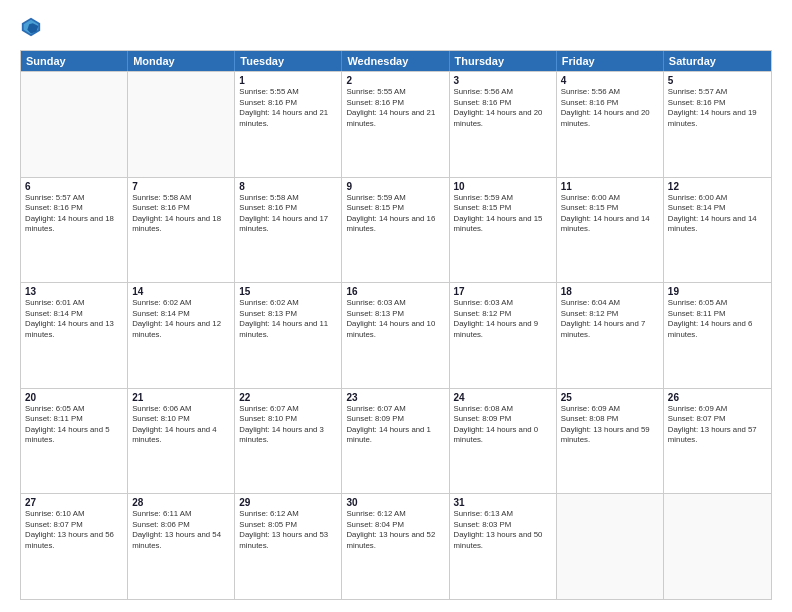 The width and height of the screenshot is (792, 612). What do you see at coordinates (396, 336) in the screenshot?
I see `calendar-cell: 16Sunrise: 6:03 AM Sunset: 8:13 PM Dayli…` at bounding box center [396, 336].